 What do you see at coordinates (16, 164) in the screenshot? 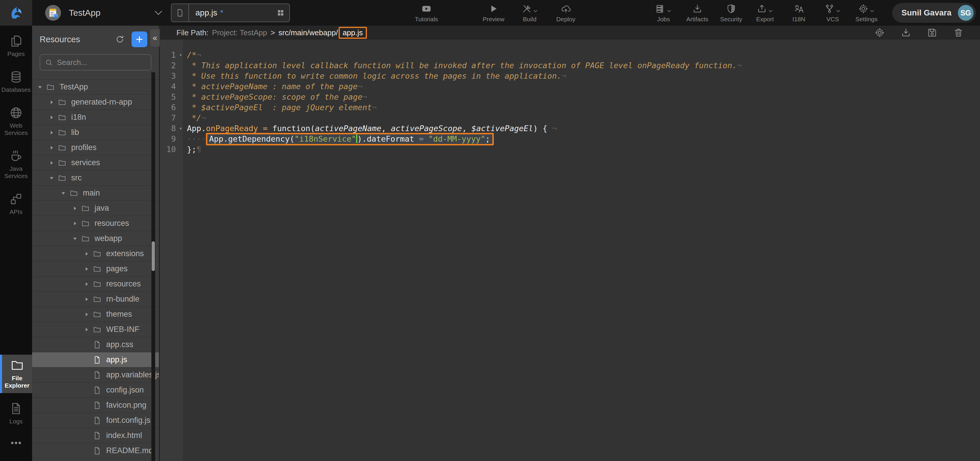
I see `sidebar-item-java-services: Java Services` at bounding box center [16, 164].